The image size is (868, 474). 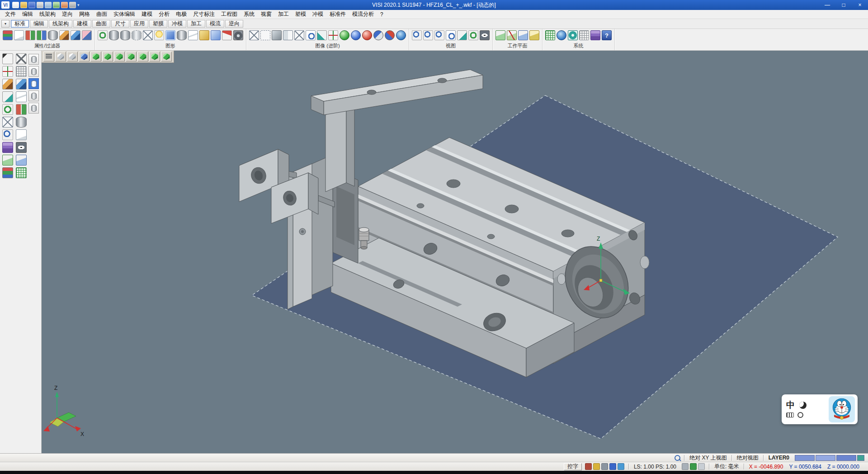 What do you see at coordinates (64, 35) in the screenshot?
I see `edit-attributes-icon` at bounding box center [64, 35].